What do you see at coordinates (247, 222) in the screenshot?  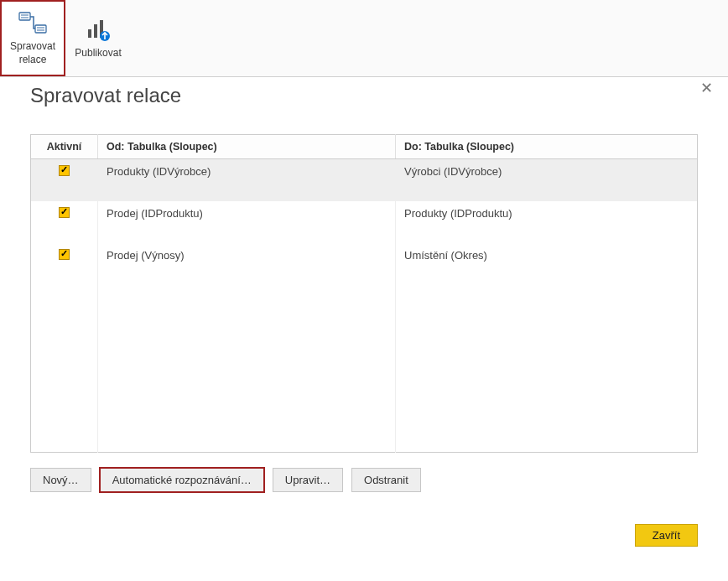 I see `from-cell: Prodej (IDProduktu)` at bounding box center [247, 222].